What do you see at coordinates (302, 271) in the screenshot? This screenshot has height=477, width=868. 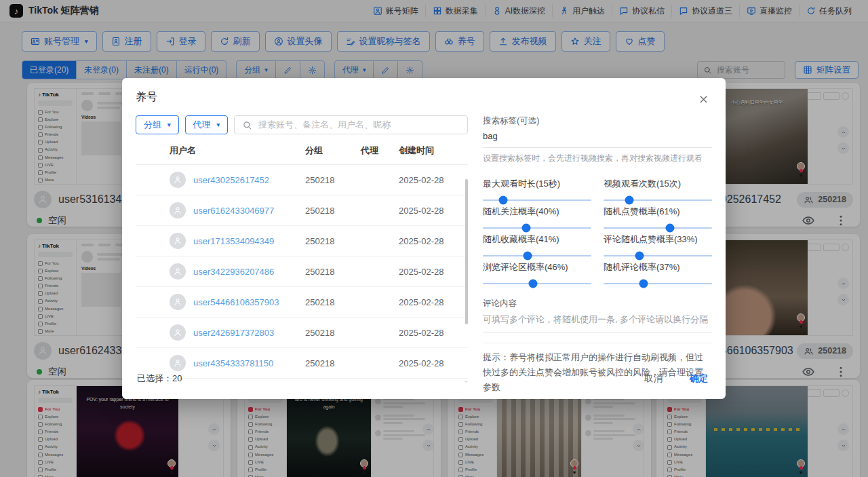 I see `account-row: user34229362074862502182025-02-28` at bounding box center [302, 271].